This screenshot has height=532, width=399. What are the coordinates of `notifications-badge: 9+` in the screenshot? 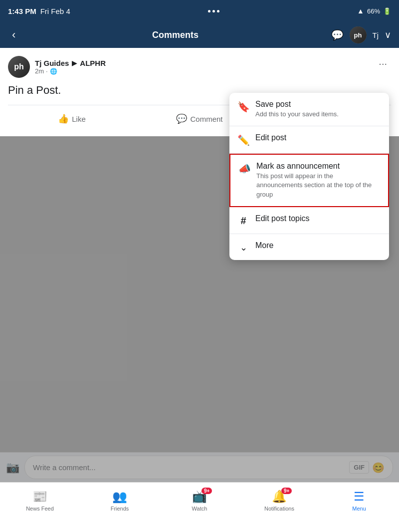 It's located at (286, 491).